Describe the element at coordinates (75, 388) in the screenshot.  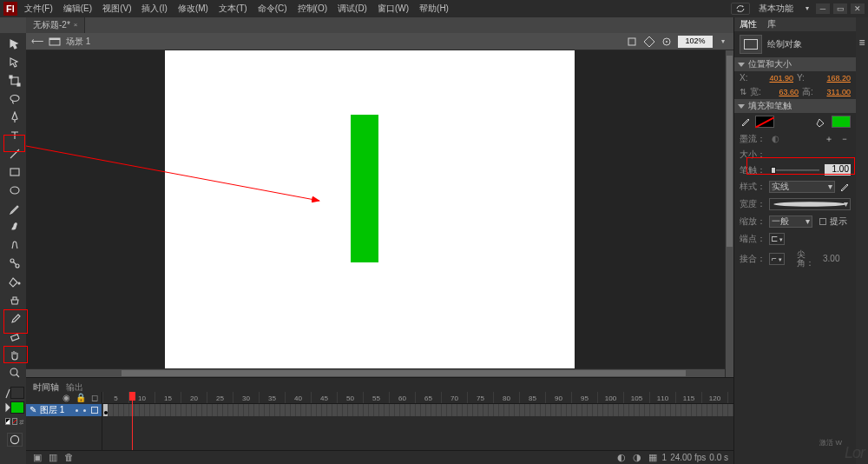
I see `tab-output: 输出` at that location.